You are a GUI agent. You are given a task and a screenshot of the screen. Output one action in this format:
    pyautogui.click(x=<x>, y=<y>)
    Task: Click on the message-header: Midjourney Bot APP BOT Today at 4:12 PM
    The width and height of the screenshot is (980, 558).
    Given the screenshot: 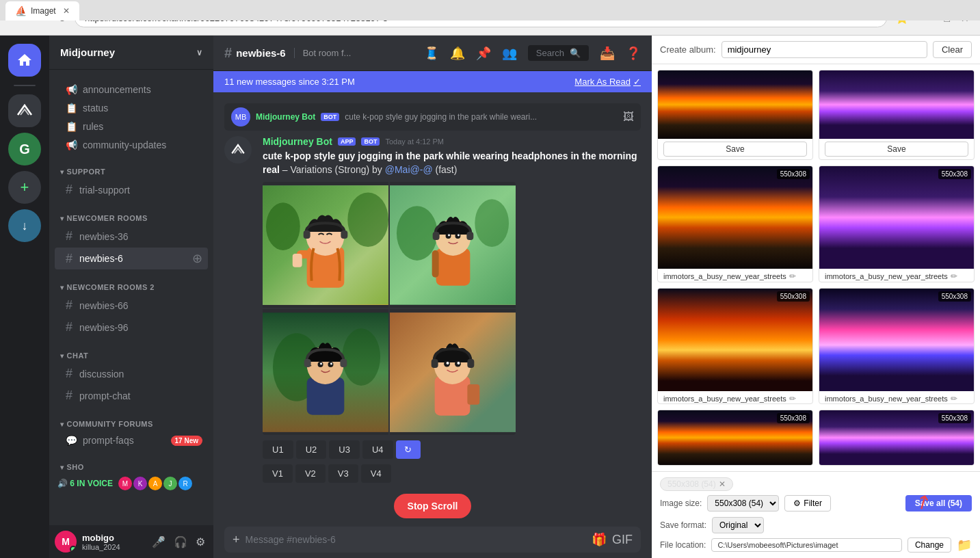 What is the action you would take?
    pyautogui.click(x=451, y=142)
    